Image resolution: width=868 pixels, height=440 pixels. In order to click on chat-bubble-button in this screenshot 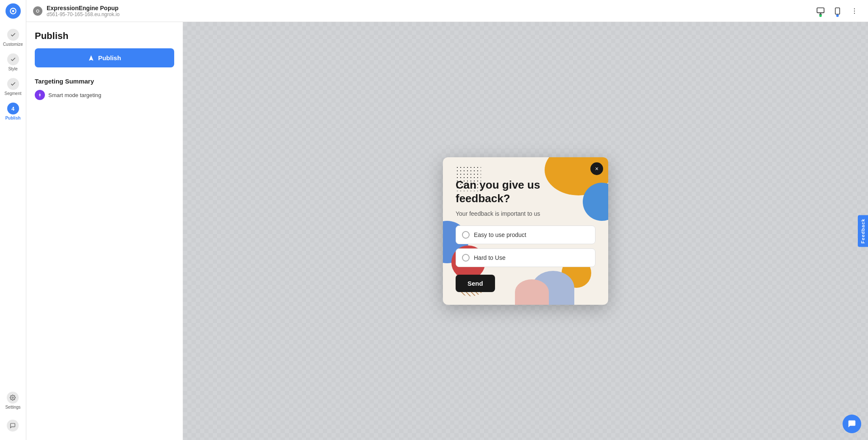, I will do `click(852, 424)`.